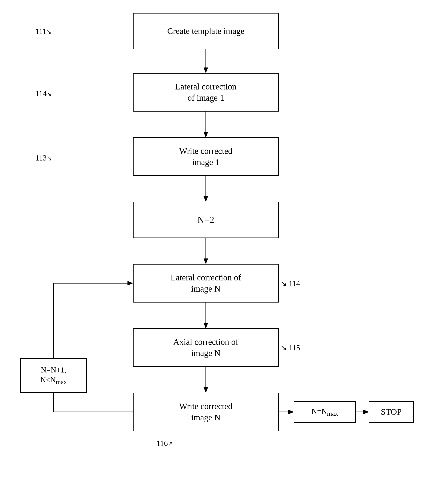  Describe the element at coordinates (44, 93) in the screenshot. I see `ref-114-first: 114↘` at that location.